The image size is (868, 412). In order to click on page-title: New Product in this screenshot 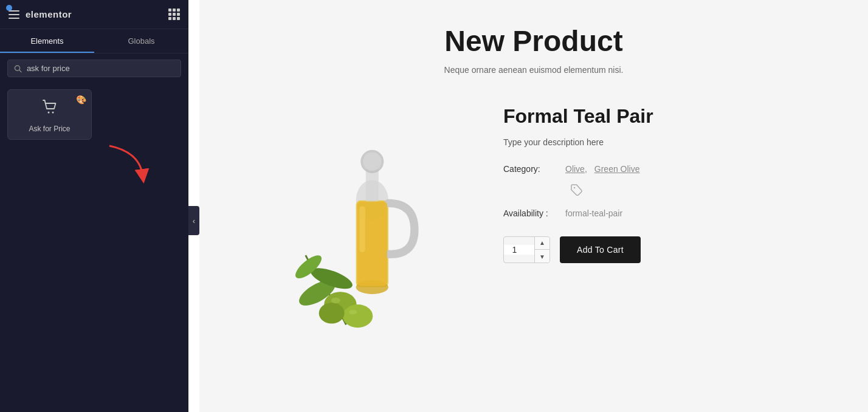, I will do `click(534, 41)`.